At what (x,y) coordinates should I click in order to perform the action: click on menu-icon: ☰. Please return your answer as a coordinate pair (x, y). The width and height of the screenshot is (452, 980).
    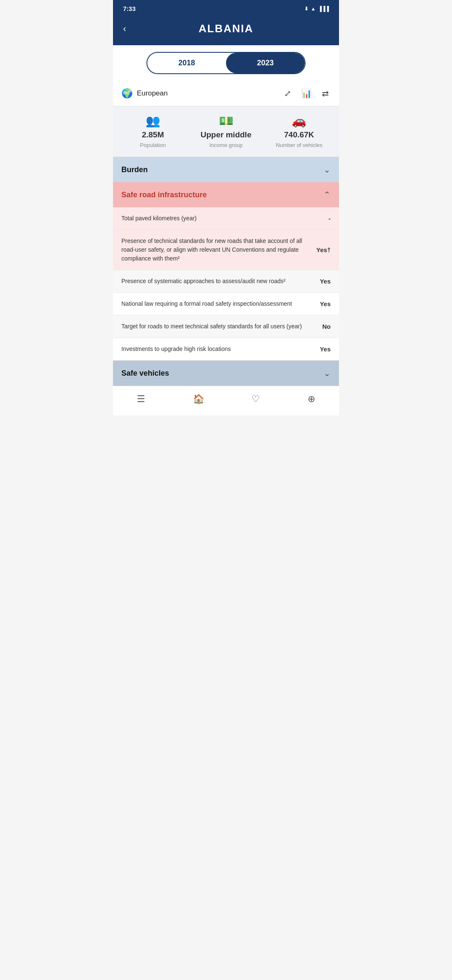
    Looking at the image, I should click on (141, 399).